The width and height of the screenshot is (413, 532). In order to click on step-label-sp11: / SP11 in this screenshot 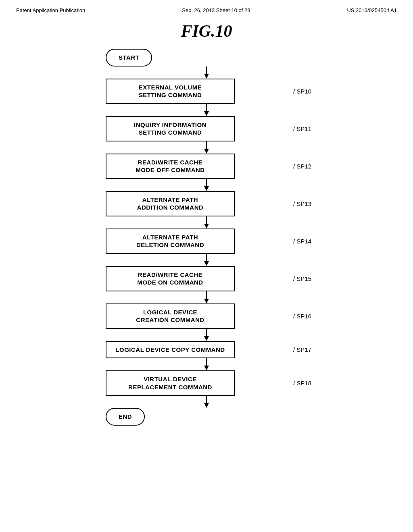, I will do `click(302, 129)`.